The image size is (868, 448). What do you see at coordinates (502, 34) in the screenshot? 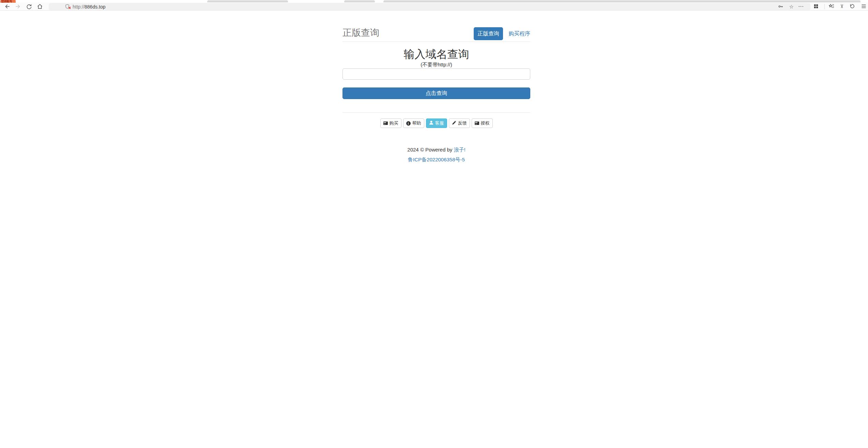
I see `header-nav: 正版查询 购买程序` at bounding box center [502, 34].